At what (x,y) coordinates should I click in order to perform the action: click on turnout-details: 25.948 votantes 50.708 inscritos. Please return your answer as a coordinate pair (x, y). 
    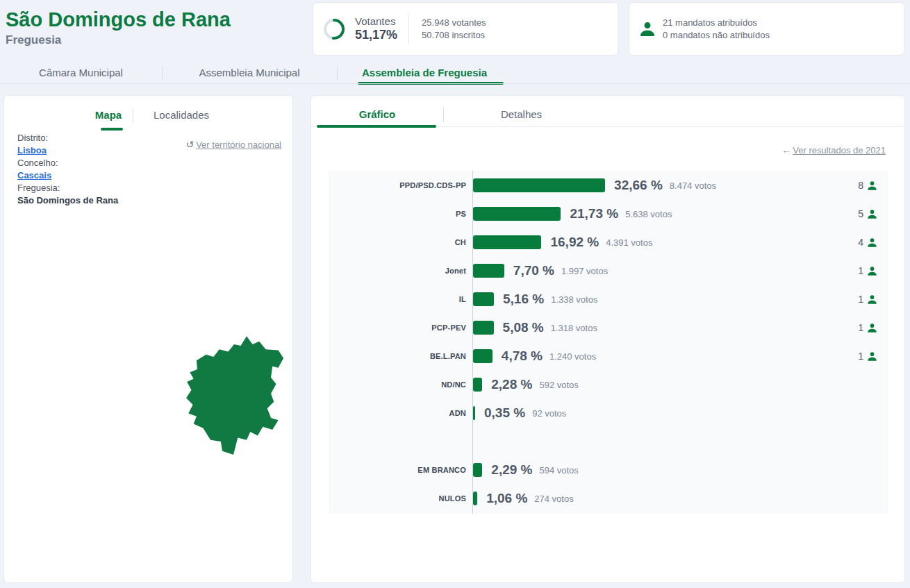
    Looking at the image, I should click on (454, 29).